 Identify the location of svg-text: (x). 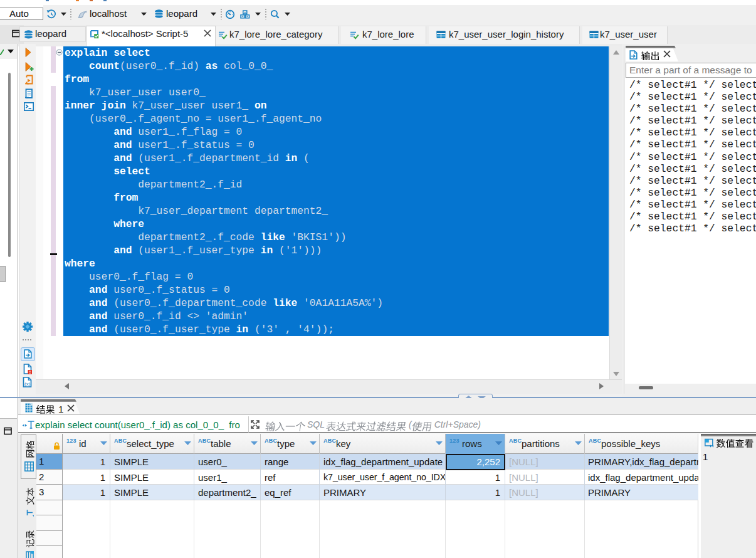
(28, 384).